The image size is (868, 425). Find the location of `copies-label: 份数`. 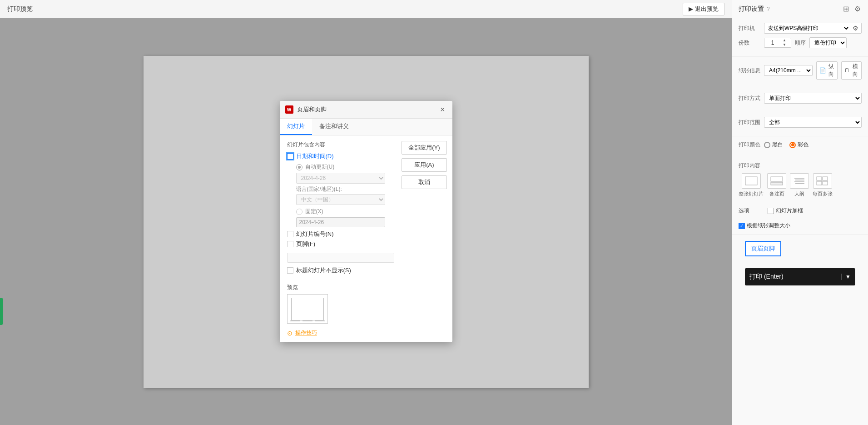

copies-label: 份数 is located at coordinates (749, 43).